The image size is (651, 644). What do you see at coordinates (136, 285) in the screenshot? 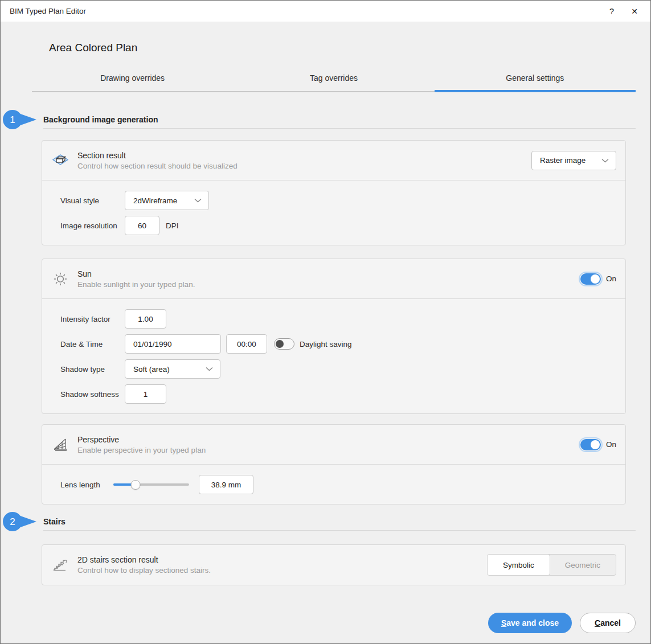
I see `sun-subtitle: Enable sunlight in your typed plan.` at bounding box center [136, 285].